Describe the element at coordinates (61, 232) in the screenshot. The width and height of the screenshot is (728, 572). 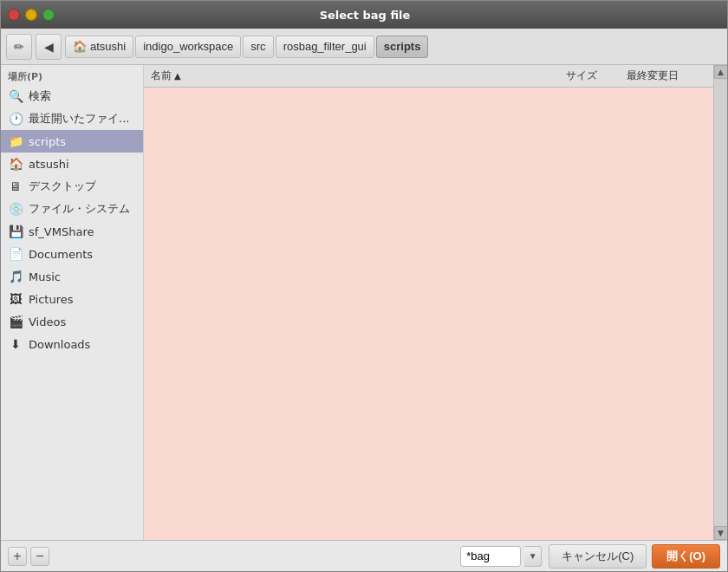
I see `sidebar-label-vmshare: sf_VMShare` at that location.